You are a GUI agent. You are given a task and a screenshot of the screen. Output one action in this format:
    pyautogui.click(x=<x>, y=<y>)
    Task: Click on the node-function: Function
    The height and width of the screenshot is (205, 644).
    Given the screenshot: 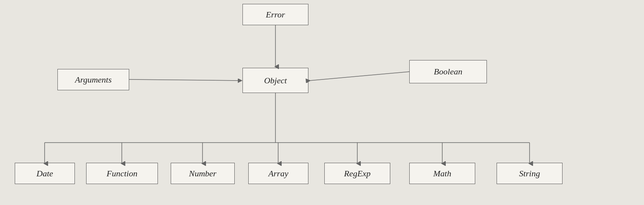 What is the action you would take?
    pyautogui.click(x=122, y=174)
    